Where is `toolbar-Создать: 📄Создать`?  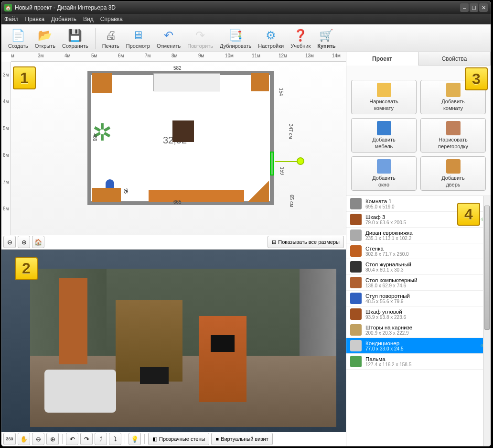 toolbar-Создать: 📄Создать is located at coordinates (18, 38).